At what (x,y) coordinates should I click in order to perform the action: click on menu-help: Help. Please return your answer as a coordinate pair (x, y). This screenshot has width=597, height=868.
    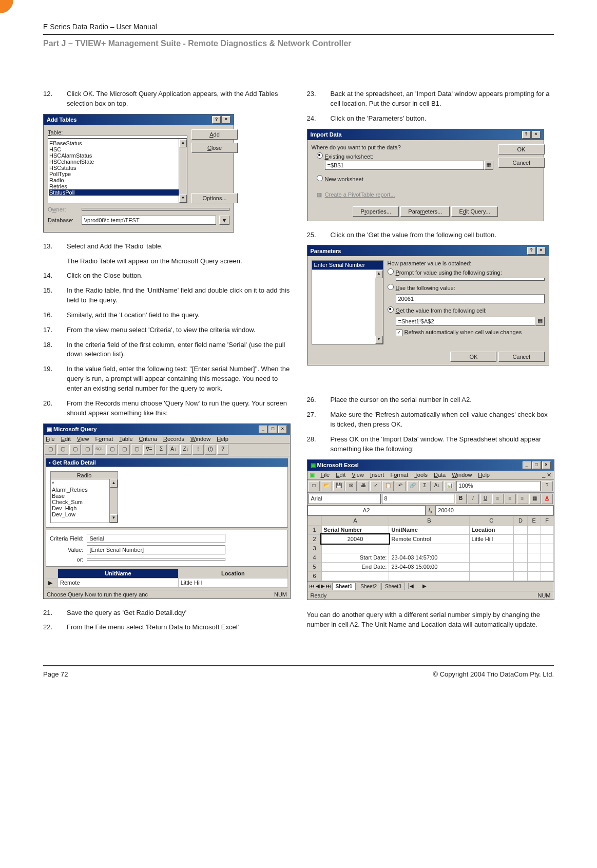
    Looking at the image, I should click on (223, 439).